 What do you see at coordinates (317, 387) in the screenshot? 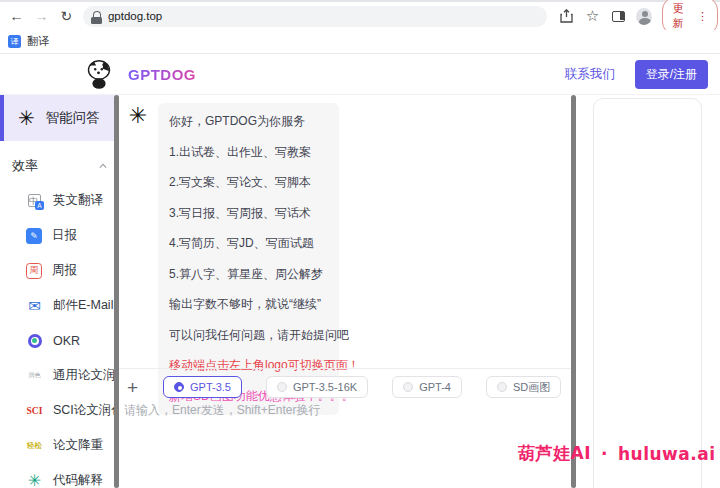
I see `model-option-gpt35-16k: GPT-3.5-16K` at bounding box center [317, 387].